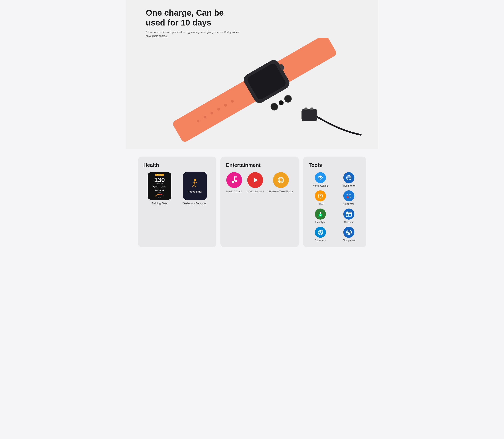 Image resolution: width=504 pixels, height=439 pixels. Describe the element at coordinates (234, 180) in the screenshot. I see `music-note-icon` at that location.